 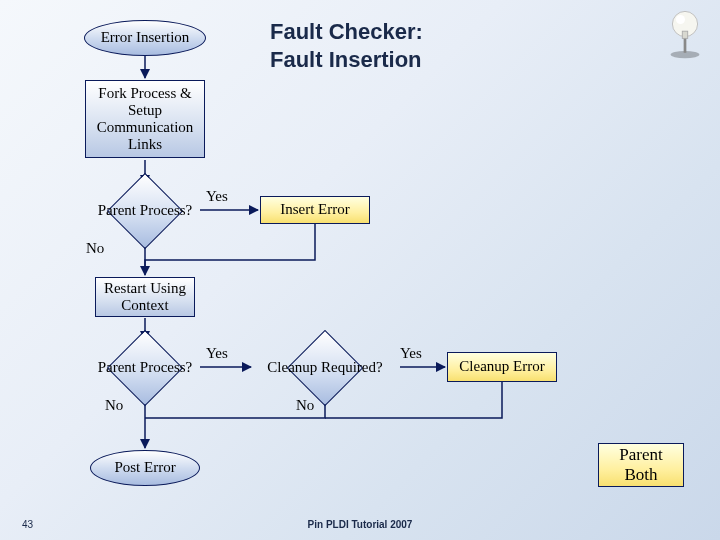 I want to click on edge-yes-1: Yes, so click(x=217, y=196).